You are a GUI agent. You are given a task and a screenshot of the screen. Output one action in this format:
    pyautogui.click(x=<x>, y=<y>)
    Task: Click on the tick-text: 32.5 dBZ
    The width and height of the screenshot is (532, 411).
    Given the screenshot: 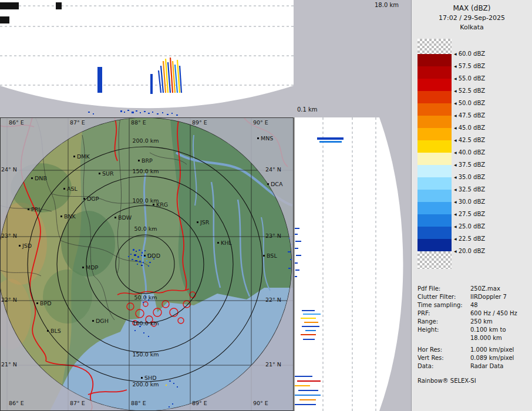 What is the action you would take?
    pyautogui.click(x=472, y=189)
    